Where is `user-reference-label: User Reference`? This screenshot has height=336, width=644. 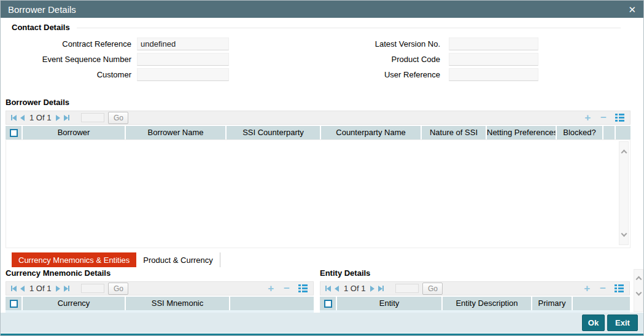
user-reference-label: User Reference is located at coordinates (374, 75).